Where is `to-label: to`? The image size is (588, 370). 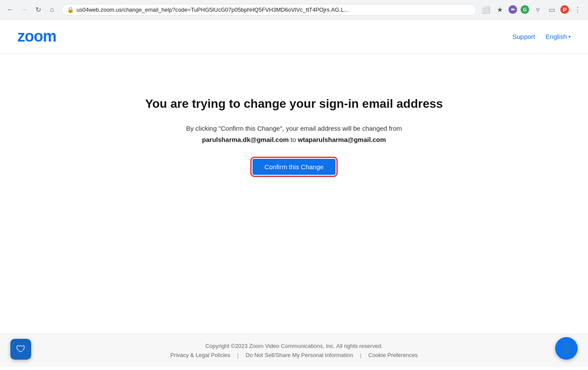
to-label: to is located at coordinates (293, 139).